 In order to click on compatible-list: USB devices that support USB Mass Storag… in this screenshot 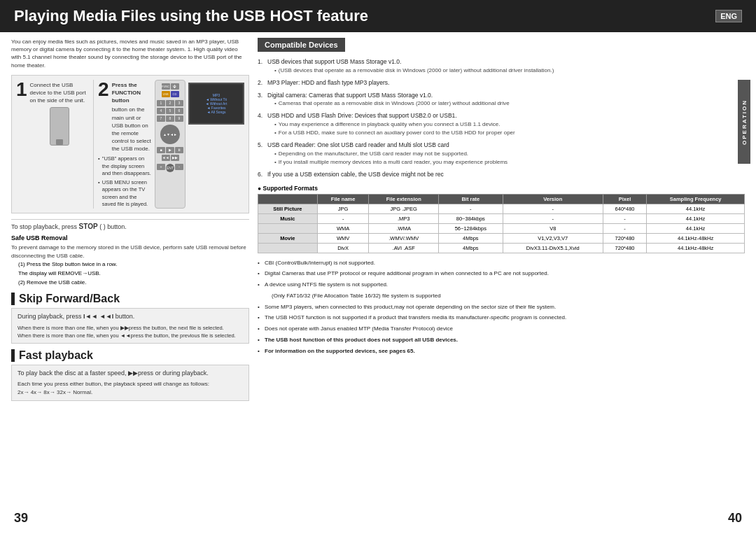, I will do `click(501, 118)`.